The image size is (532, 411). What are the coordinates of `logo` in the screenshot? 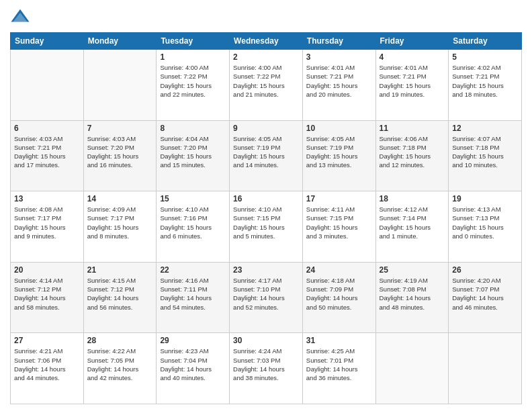 It's located at (21, 17).